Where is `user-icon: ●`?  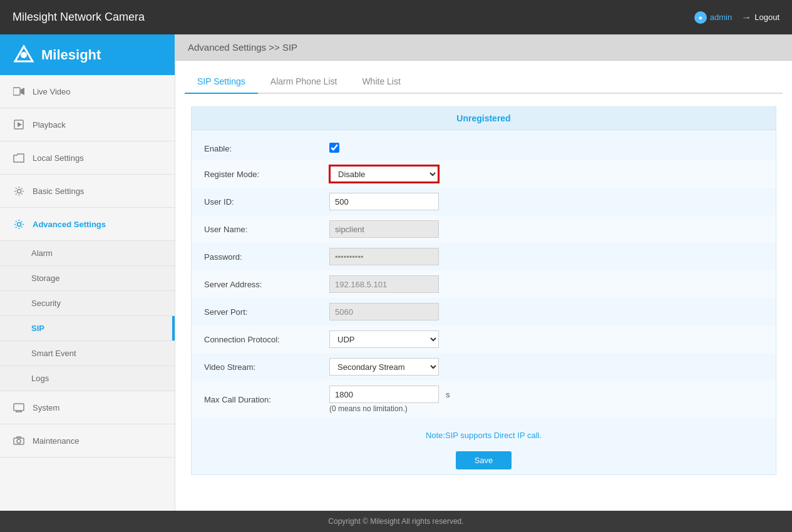
user-icon: ● is located at coordinates (701, 18).